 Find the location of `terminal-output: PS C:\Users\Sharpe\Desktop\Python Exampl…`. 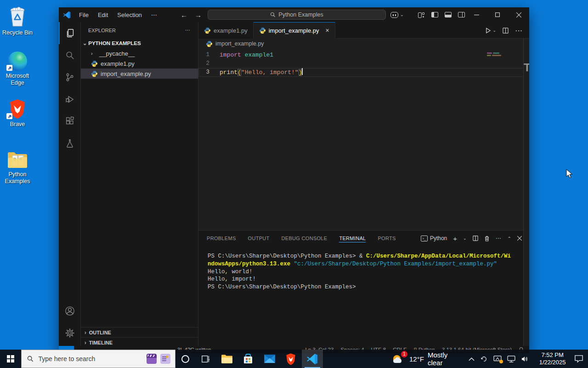

terminal-output: PS C:\Users\Sharpe\Desktop\Python Exampl… is located at coordinates (364, 269).